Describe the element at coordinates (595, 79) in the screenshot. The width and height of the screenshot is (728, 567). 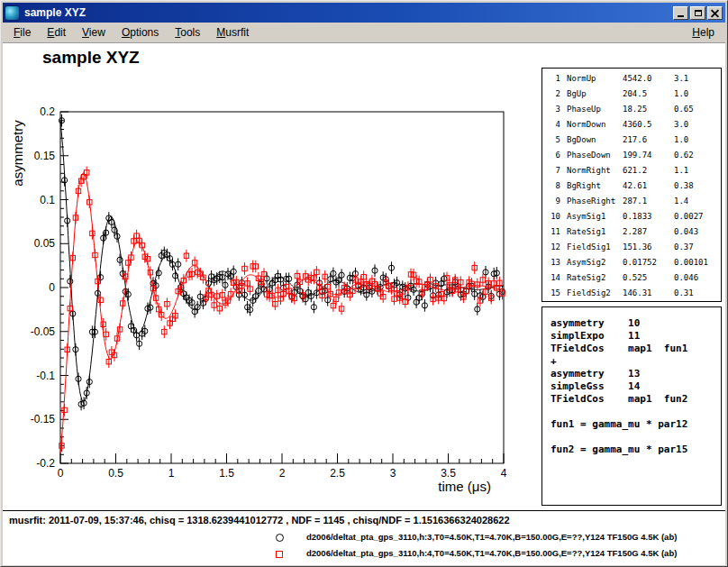
I see `param-name: NormUp` at that location.